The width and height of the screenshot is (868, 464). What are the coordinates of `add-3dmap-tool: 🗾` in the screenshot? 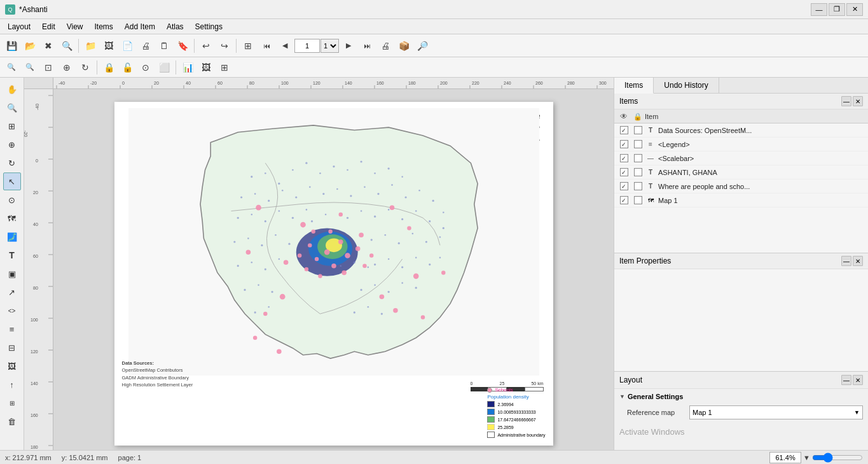 It's located at (12, 237).